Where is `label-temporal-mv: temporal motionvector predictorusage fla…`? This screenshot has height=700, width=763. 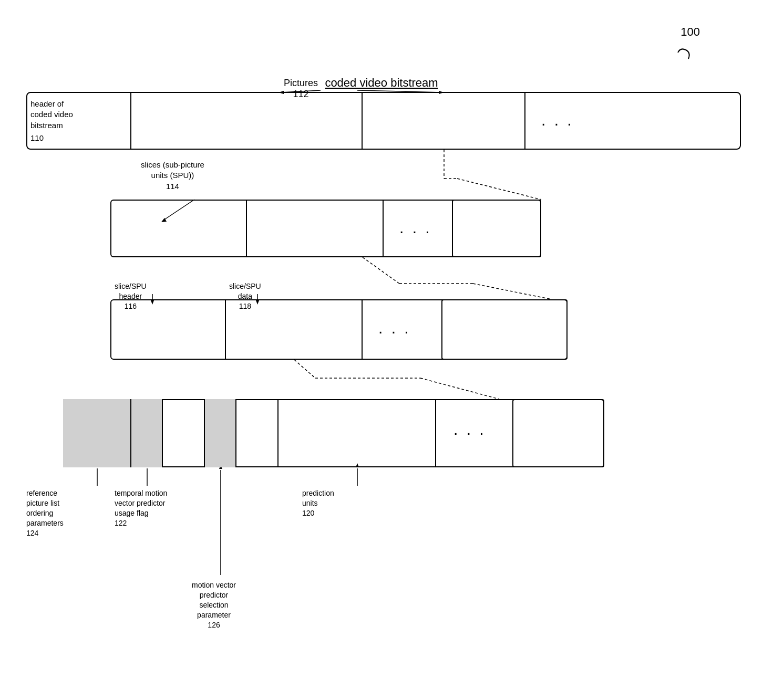 label-temporal-mv: temporal motionvector predictorusage fla… is located at coordinates (141, 508).